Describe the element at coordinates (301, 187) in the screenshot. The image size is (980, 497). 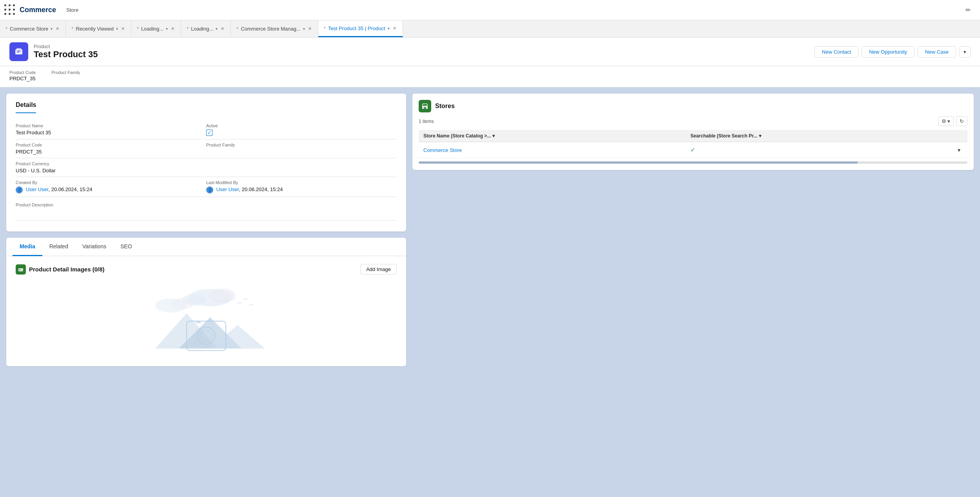
I see `field-last-modified: Last Modified By 👤 User User, 20.06.2024…` at that location.